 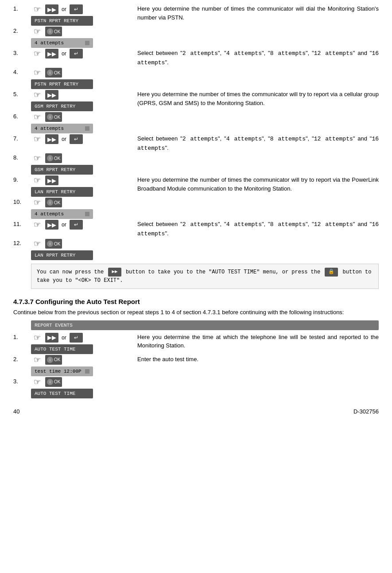 I want to click on note-text1: You can now press the, so click(x=72, y=272).